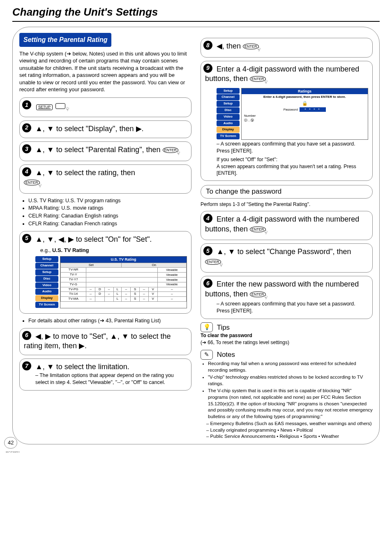 The width and height of the screenshot is (392, 555). I want to click on osd-cell: S, so click(135, 299).